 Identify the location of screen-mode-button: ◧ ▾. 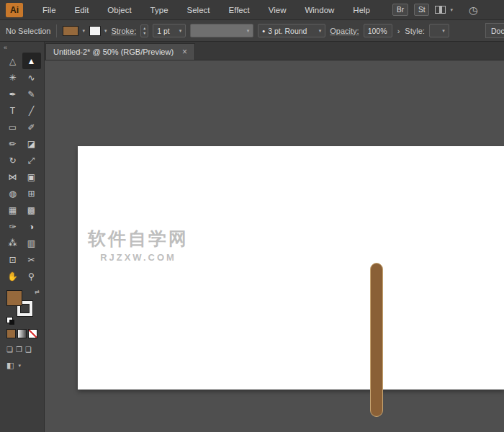
(25, 366).